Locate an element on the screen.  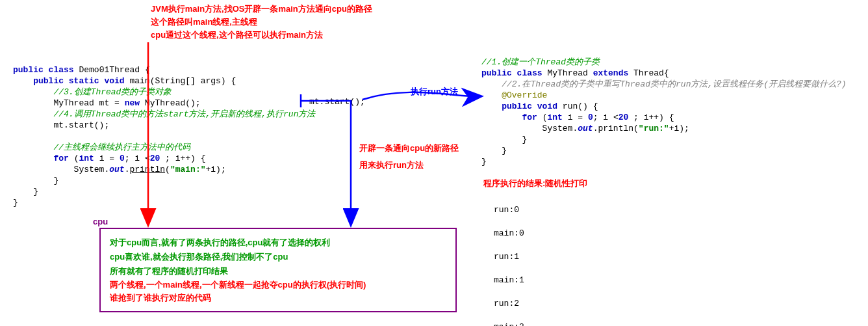
mid-call: mt.start(); is located at coordinates (337, 102).